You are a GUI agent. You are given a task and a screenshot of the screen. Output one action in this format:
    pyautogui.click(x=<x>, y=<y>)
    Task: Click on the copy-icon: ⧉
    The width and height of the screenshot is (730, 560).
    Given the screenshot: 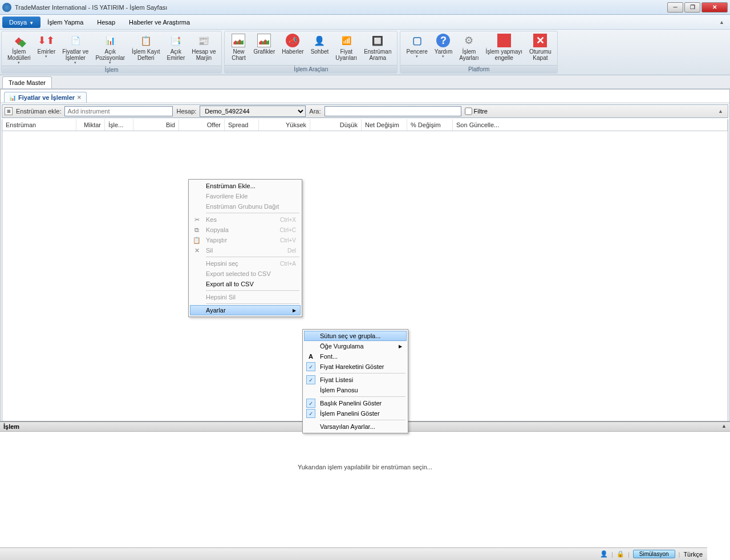 What is the action you would take?
    pyautogui.click(x=197, y=230)
    